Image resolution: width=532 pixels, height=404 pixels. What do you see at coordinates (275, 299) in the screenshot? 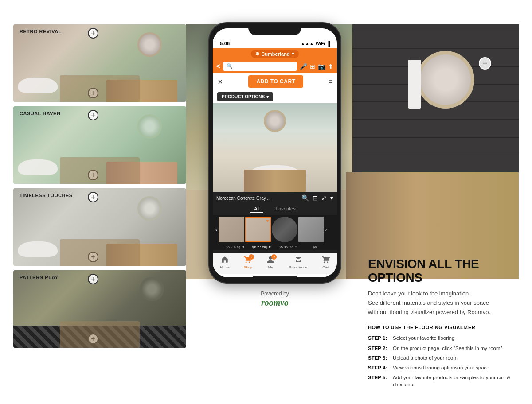
I see `powered-by-section: Powered by roomvo` at bounding box center [275, 299].